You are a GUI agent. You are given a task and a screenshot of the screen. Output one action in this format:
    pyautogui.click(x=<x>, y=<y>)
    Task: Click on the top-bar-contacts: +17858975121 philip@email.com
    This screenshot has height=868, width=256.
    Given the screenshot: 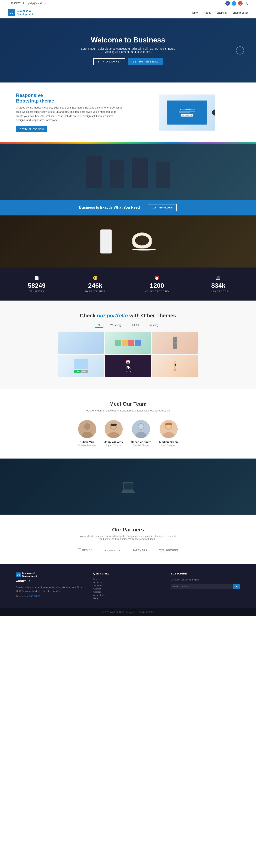 What is the action you would take?
    pyautogui.click(x=28, y=3)
    